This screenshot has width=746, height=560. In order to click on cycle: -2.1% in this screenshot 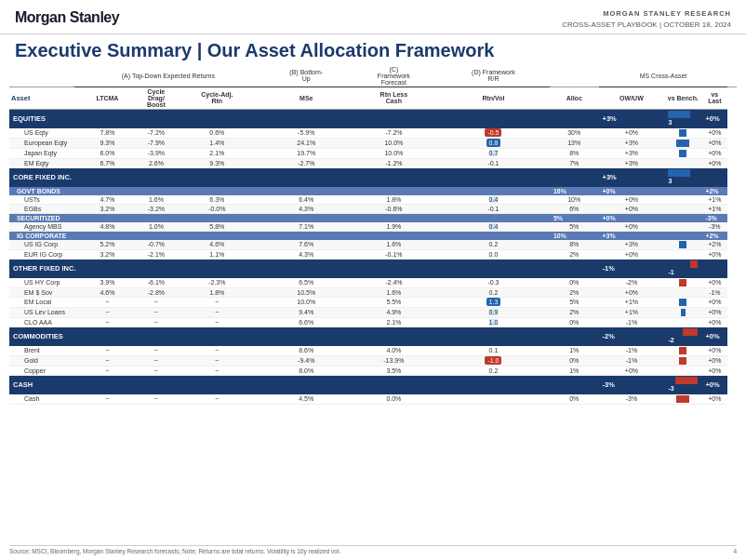, I will do `click(156, 254)`.